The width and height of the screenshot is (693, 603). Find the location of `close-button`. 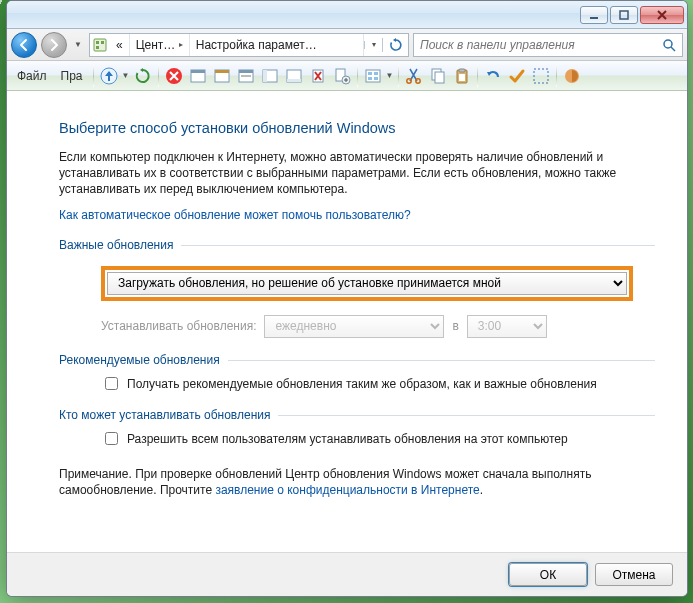

close-button is located at coordinates (662, 15).